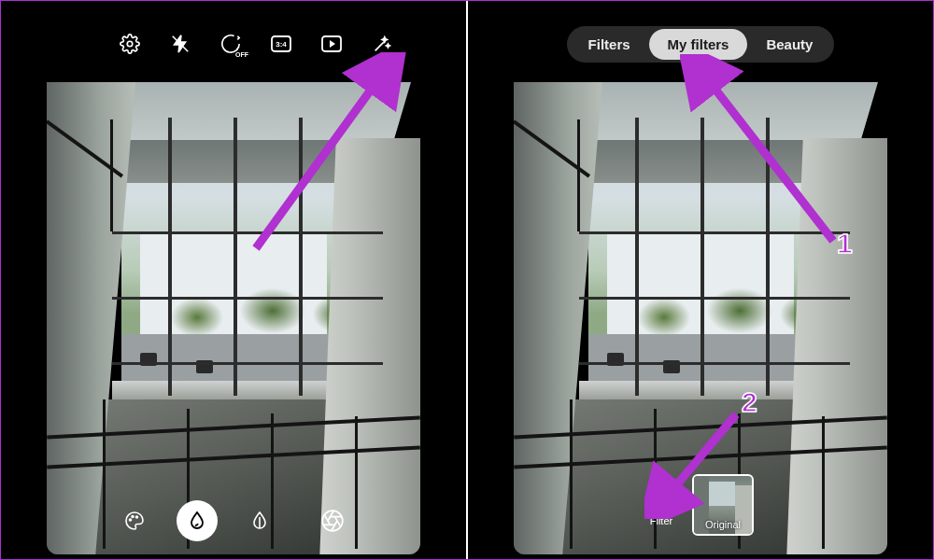 The image size is (934, 560). What do you see at coordinates (749, 402) in the screenshot?
I see `annotation-number-2: 2` at bounding box center [749, 402].